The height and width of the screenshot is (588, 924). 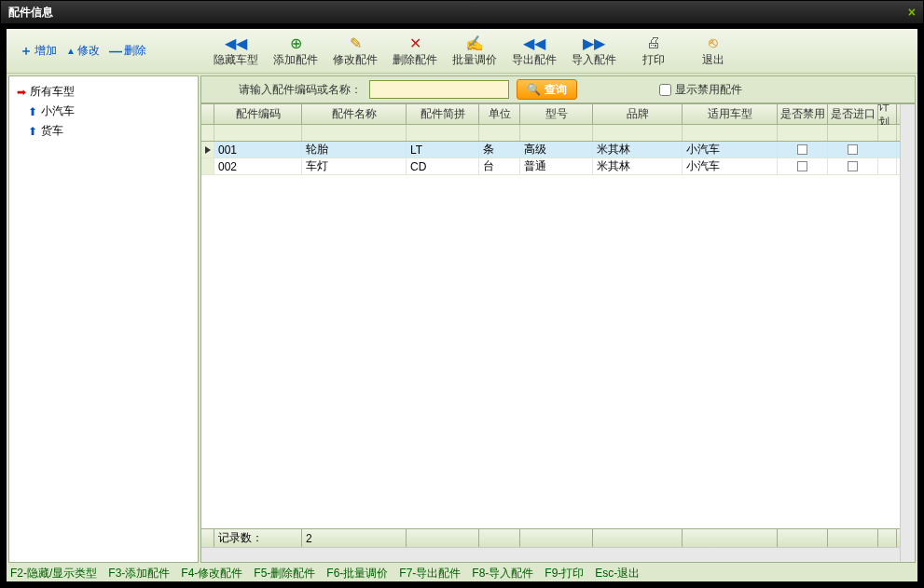 I want to click on record-count-label: 记录数：, so click(x=258, y=539).